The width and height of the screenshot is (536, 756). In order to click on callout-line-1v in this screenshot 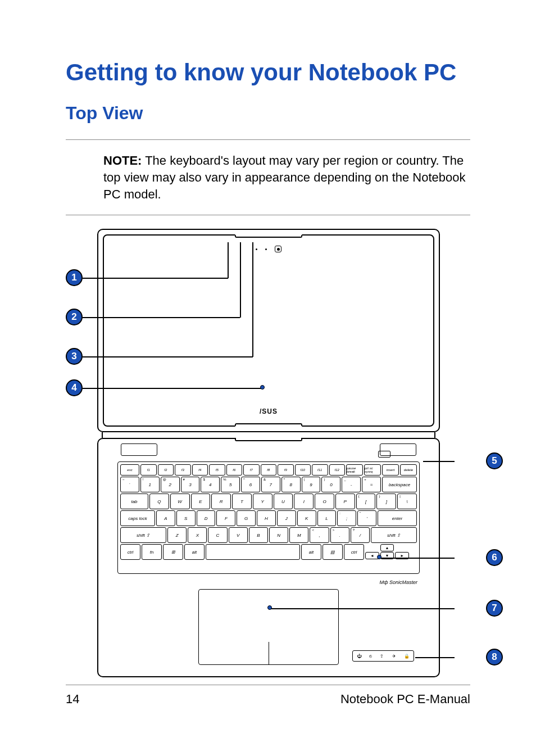, I will do `click(228, 260)`.